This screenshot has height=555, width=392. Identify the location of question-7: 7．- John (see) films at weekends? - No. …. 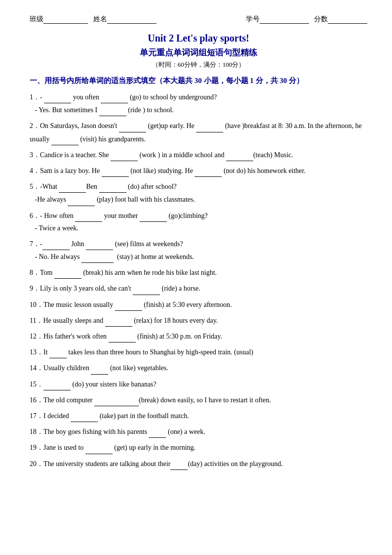
(198, 250).